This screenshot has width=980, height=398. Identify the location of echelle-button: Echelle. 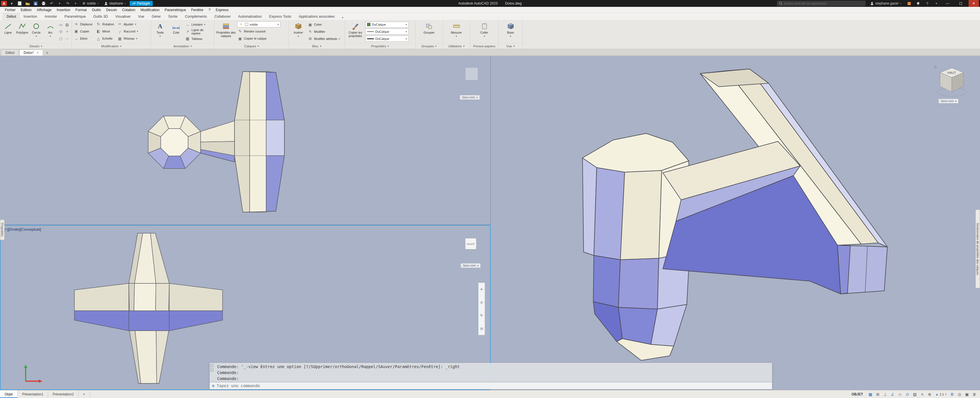
(105, 39).